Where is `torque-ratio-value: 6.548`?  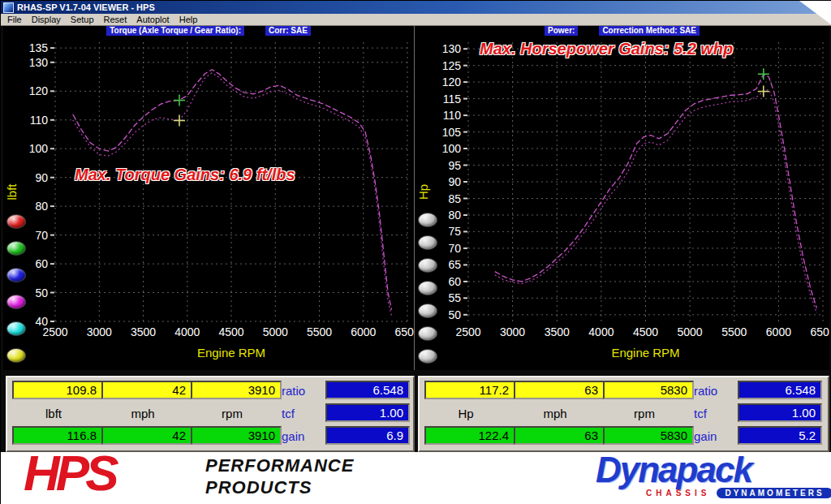
torque-ratio-value: 6.548 is located at coordinates (368, 390).